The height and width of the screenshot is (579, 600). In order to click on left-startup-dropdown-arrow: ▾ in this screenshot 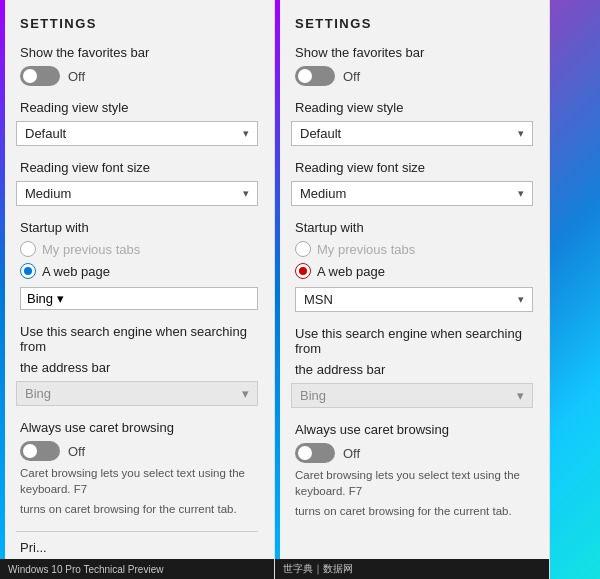, I will do `click(60, 298)`.